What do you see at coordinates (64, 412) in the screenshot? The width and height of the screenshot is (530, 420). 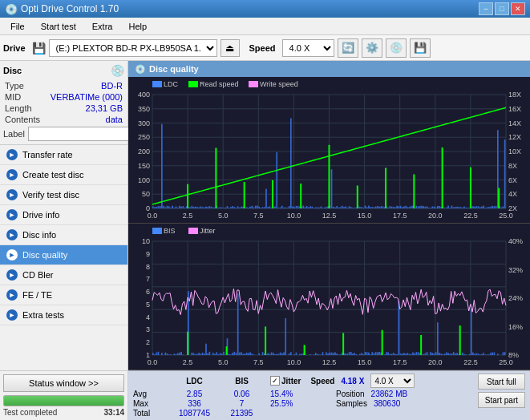 I see `status-row: Test completed 33:14` at bounding box center [64, 412].